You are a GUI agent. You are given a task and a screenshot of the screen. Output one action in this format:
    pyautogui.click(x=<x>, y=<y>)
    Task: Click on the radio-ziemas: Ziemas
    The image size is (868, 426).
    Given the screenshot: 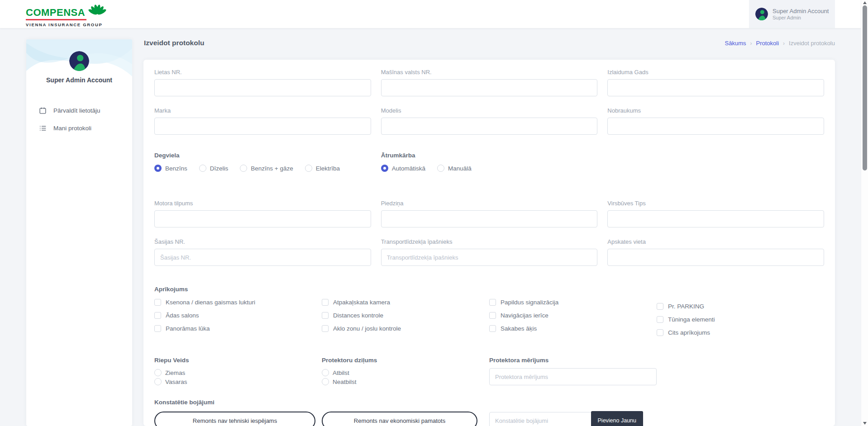 What is the action you would take?
    pyautogui.click(x=238, y=373)
    